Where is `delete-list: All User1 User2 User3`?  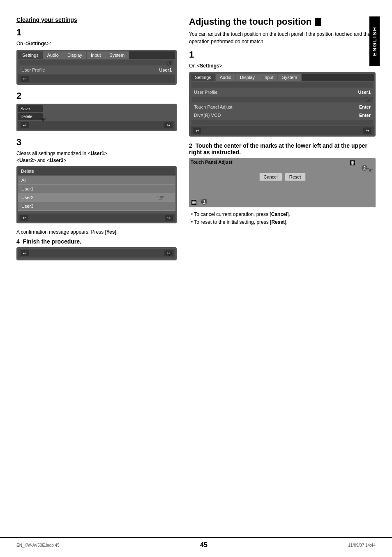
delete-list: All User1 User2 User3 is located at coordinates (97, 193).